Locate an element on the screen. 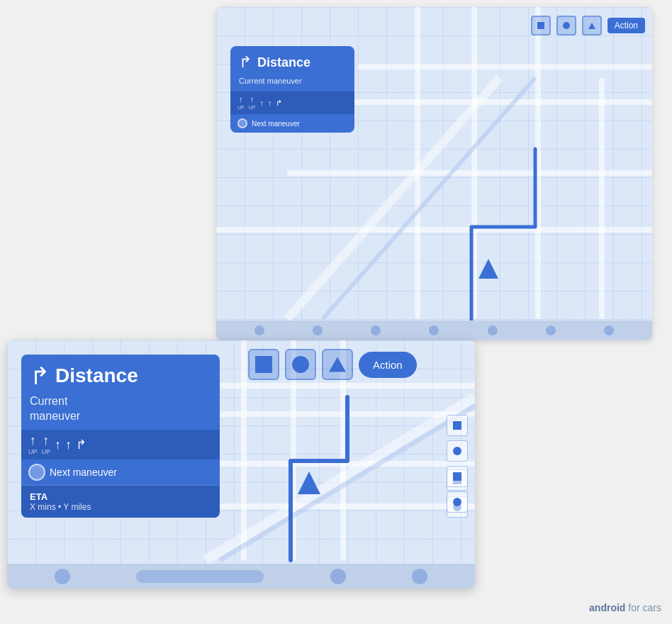 Image resolution: width=672 pixels, height=624 pixels. road-v2 is located at coordinates (474, 163).